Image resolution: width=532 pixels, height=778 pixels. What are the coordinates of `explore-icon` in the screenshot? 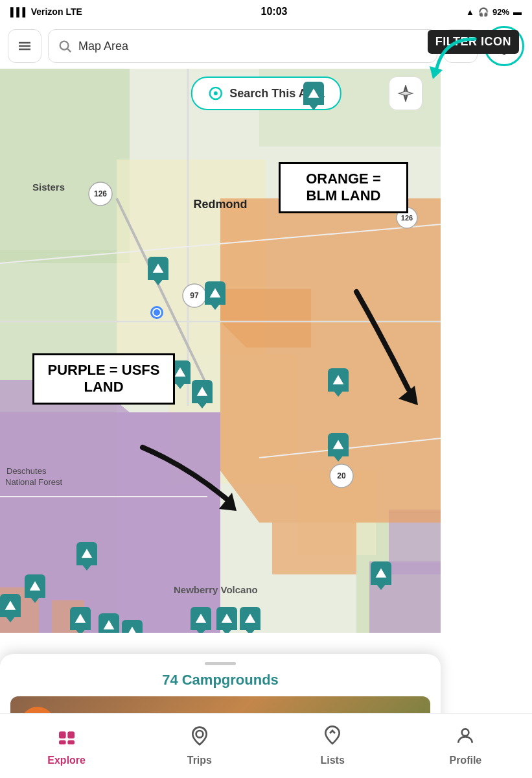 It's located at (67, 738).